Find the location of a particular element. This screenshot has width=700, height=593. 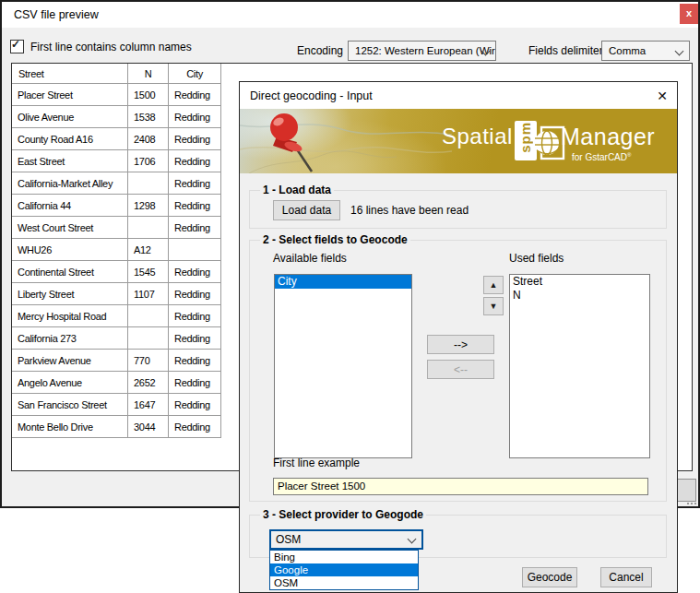

table-cell: Angelo Avenue is located at coordinates (70, 383).